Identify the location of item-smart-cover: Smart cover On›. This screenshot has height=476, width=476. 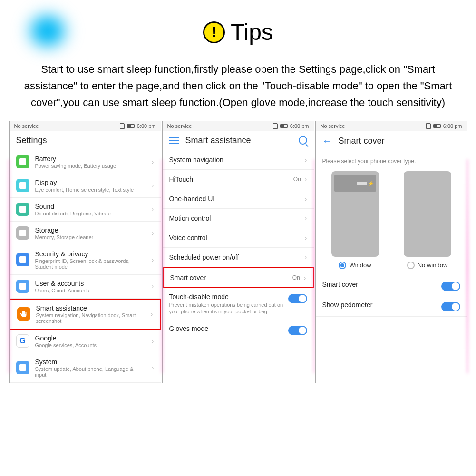
(238, 278).